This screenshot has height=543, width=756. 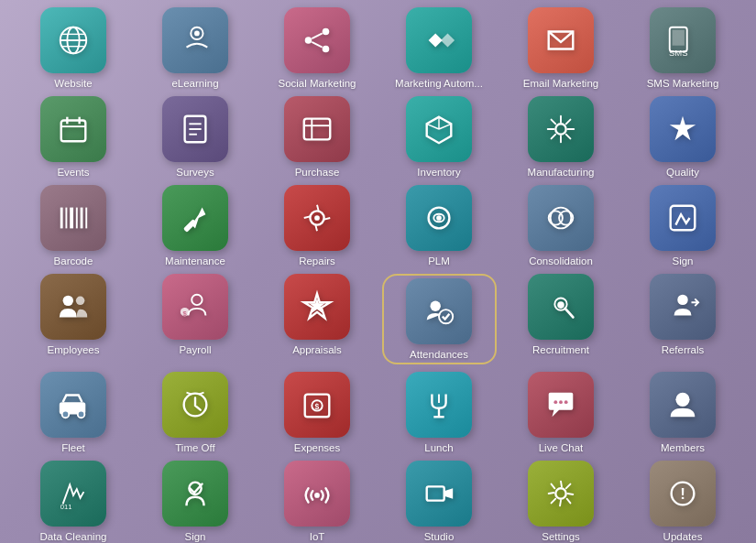 I want to click on app-label-marketing-automation: Marketing Autom..., so click(x=439, y=83).